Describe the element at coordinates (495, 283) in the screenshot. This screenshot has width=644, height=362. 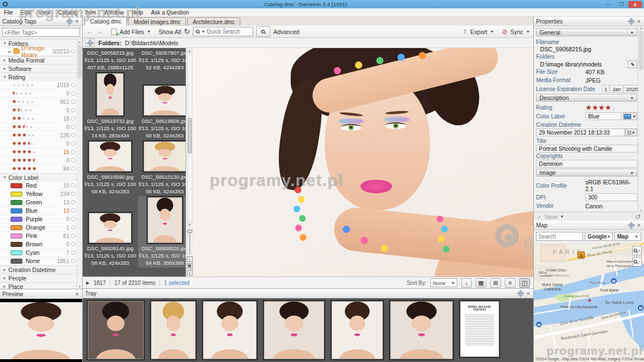
I see `table-view-button: ⊞` at that location.